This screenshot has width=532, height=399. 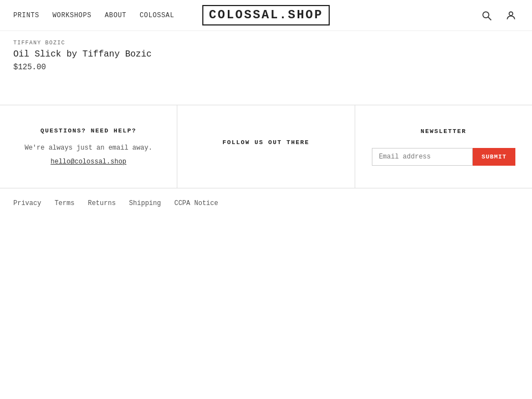 I want to click on submit-button: SUBMIT, so click(x=494, y=157).